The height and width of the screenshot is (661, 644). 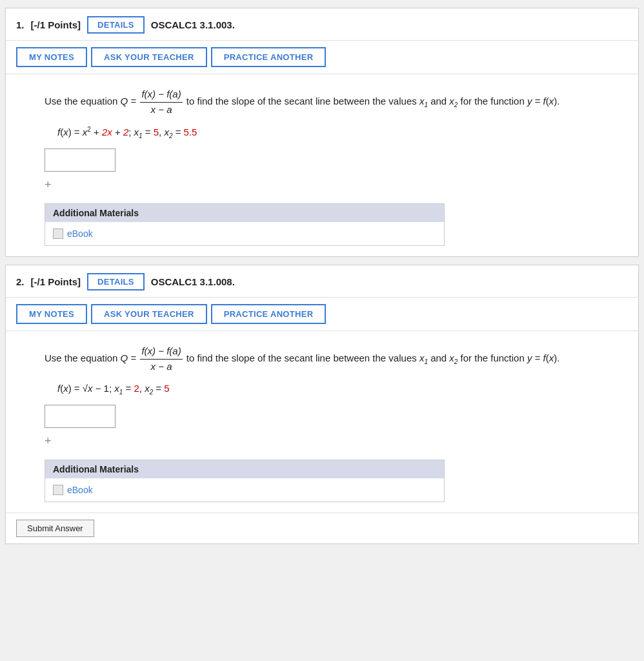 What do you see at coordinates (322, 57) in the screenshot?
I see `problem-1-actions: MY NOTES ASK YOUR TEACHER PRACTICE ANOTH…` at bounding box center [322, 57].